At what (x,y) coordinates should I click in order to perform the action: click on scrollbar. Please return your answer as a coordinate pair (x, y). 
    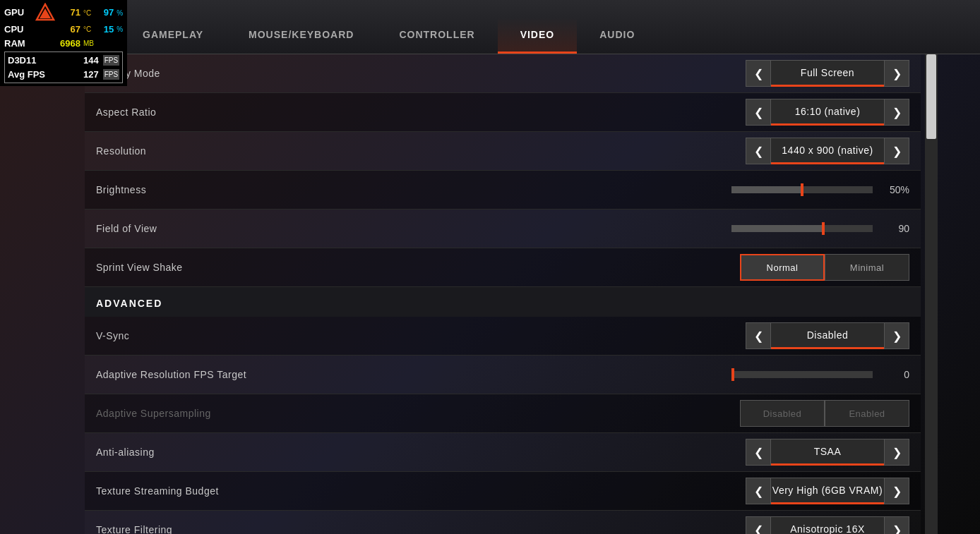
    Looking at the image, I should click on (931, 294).